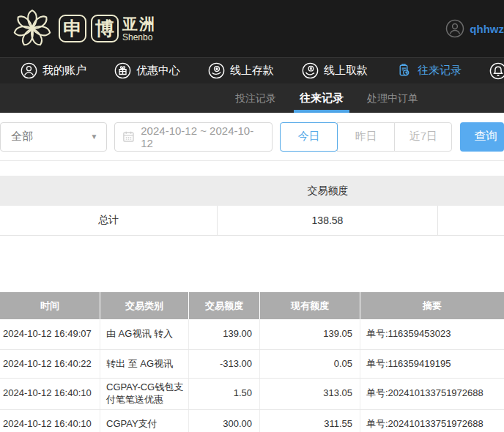 The width and height of the screenshot is (504, 432). Describe the element at coordinates (53, 70) in the screenshot. I see `nav-item-my-account: 我的账户` at that location.